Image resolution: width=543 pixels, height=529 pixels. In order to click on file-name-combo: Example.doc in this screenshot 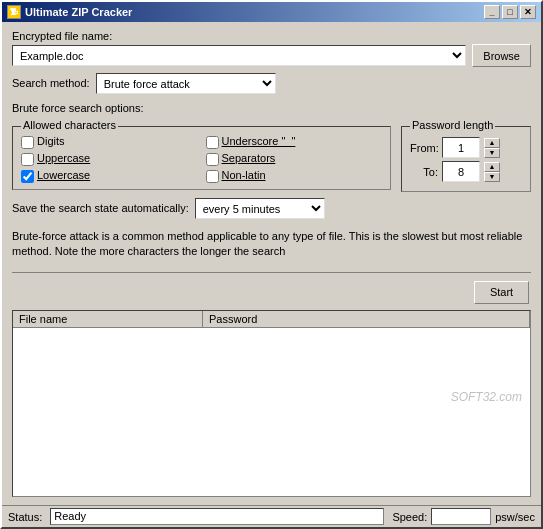, I will do `click(239, 56)`.